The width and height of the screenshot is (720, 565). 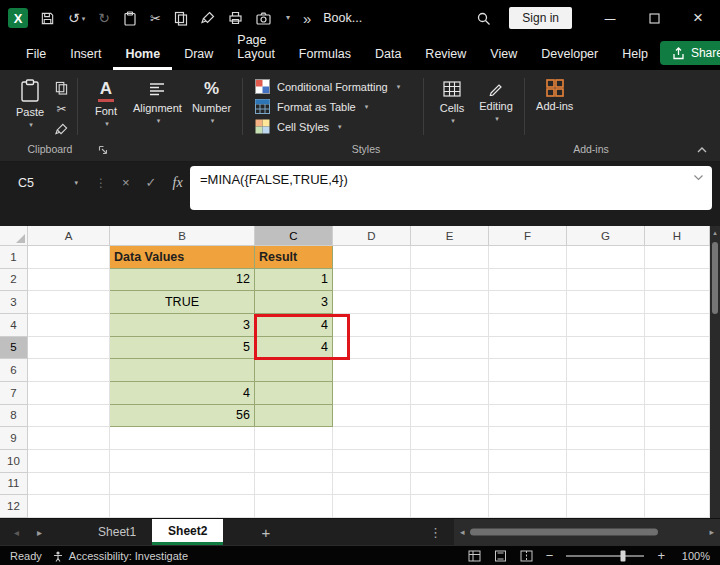 I want to click on column-header-G: G, so click(x=606, y=236).